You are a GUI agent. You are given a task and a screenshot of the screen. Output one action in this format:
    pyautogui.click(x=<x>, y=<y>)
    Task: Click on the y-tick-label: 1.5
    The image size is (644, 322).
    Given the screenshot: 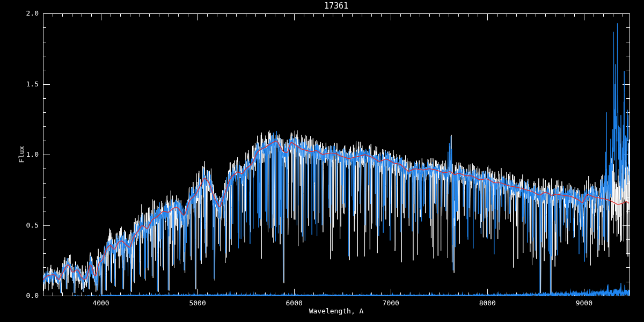 What is the action you would take?
    pyautogui.click(x=19, y=84)
    